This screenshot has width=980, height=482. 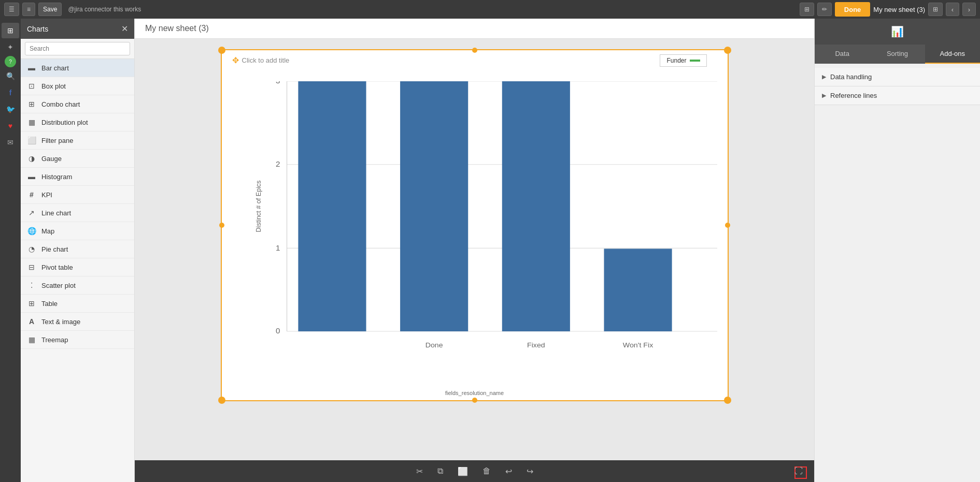 What do you see at coordinates (78, 340) in the screenshot?
I see `chart-item-treemap: ▦ Treemap` at bounding box center [78, 340].